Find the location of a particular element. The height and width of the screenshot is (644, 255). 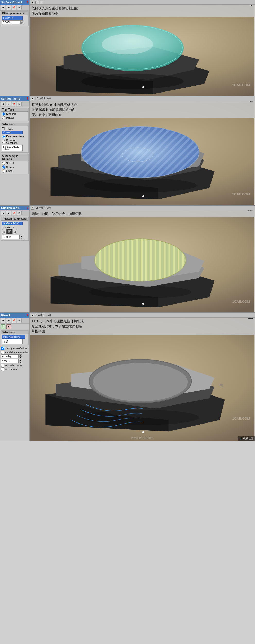

radio-split-all-input is located at coordinates (4, 163).